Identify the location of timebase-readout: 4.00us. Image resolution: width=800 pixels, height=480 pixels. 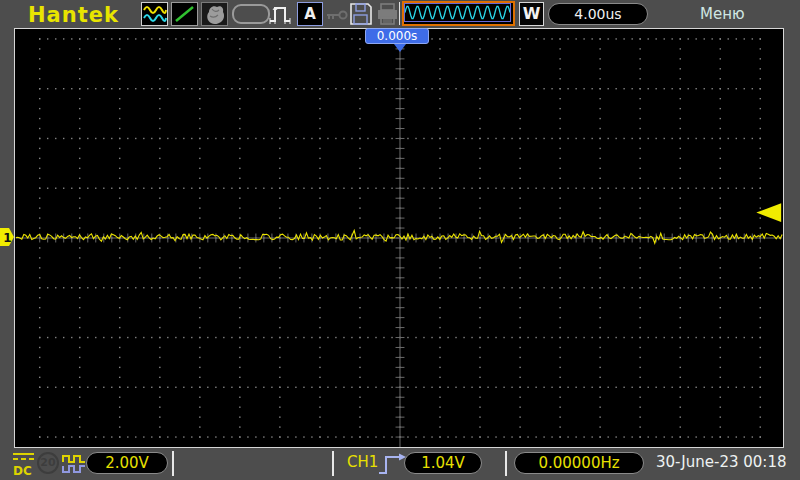
(598, 14).